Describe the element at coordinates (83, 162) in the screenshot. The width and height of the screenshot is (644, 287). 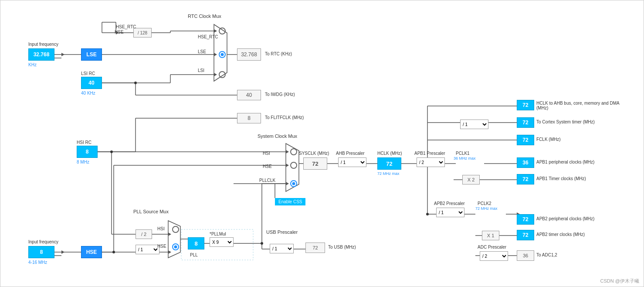
I see `hsi-unit-label: 8 MHz` at that location.